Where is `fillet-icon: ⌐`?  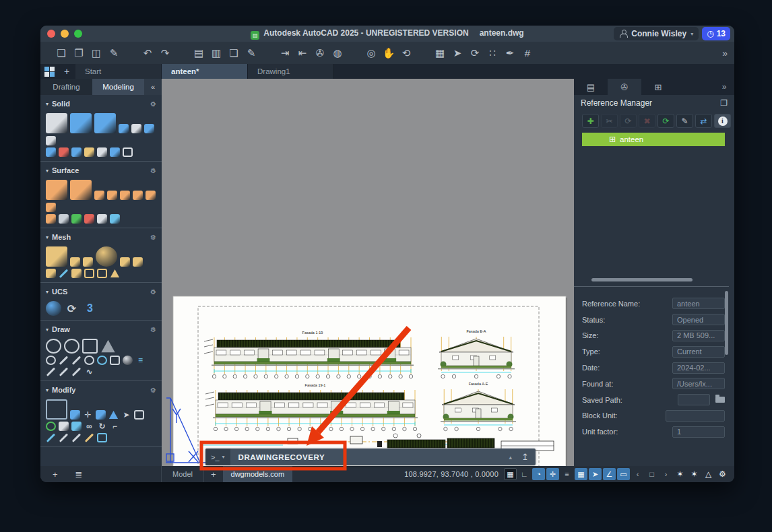 fillet-icon: ⌐ is located at coordinates (115, 426).